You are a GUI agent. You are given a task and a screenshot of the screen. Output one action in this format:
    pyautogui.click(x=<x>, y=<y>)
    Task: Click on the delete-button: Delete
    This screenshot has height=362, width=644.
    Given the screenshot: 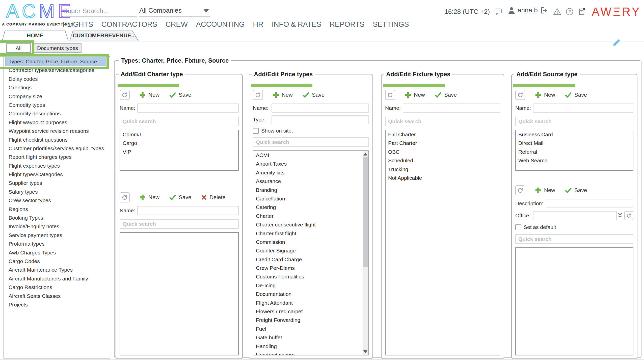 What is the action you would take?
    pyautogui.click(x=213, y=197)
    